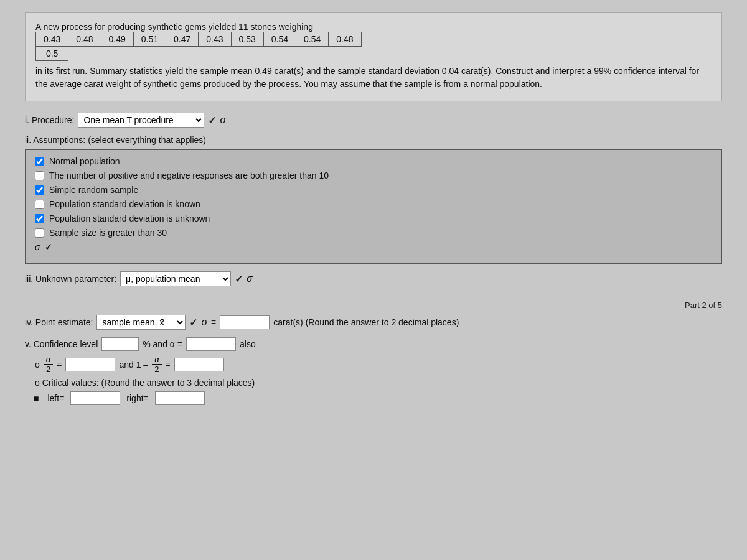 The width and height of the screenshot is (747, 560). What do you see at coordinates (137, 398) in the screenshot?
I see `right-label: right=` at bounding box center [137, 398].